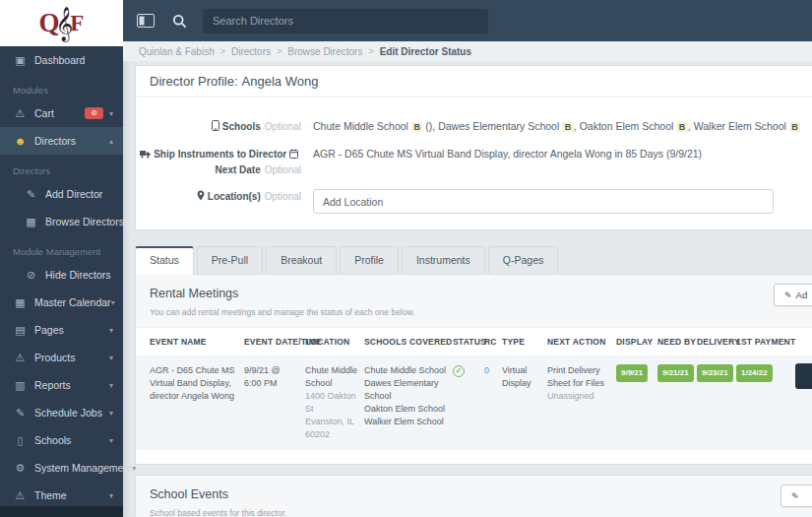 The width and height of the screenshot is (812, 517). I want to click on col-need-by: NEED BY, so click(677, 342).